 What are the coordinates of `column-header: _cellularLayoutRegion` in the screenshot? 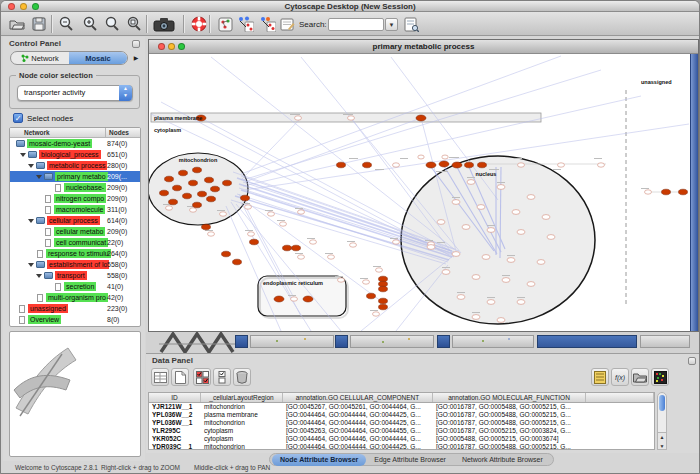 It's located at (242, 398).